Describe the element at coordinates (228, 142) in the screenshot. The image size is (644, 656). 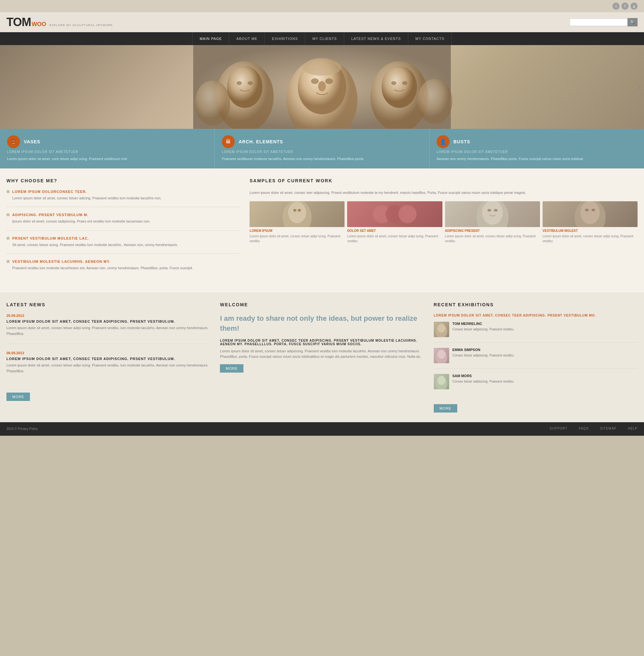
I see `arch-icon: 🏛` at that location.